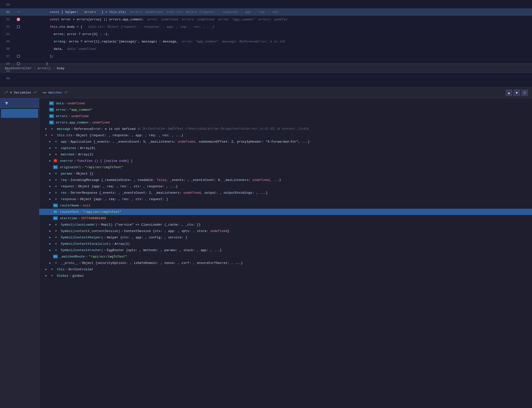 This screenshot has height=408, width=532. Describe the element at coordinates (75, 161) in the screenshot. I see `var-eq-onerror: =` at that location.